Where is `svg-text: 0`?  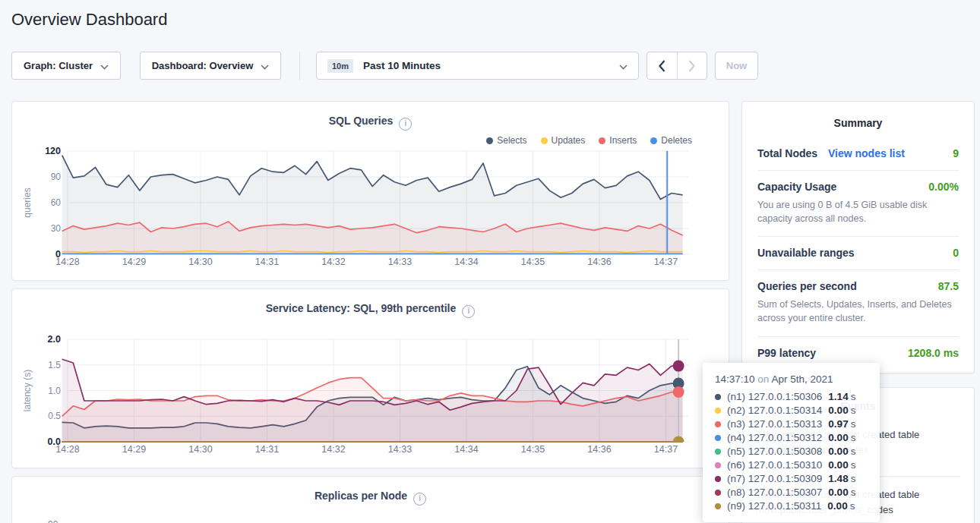 svg-text: 0 is located at coordinates (58, 254).